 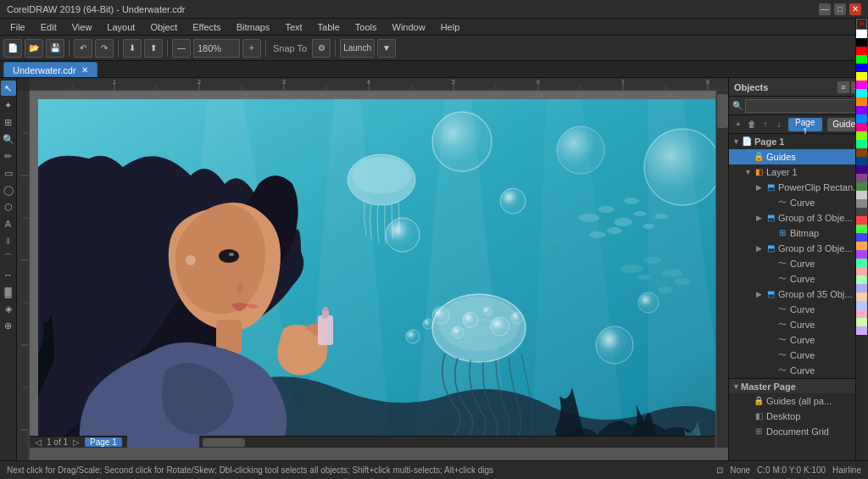 What do you see at coordinates (13, 48) in the screenshot?
I see `new-button: 📄` at bounding box center [13, 48].